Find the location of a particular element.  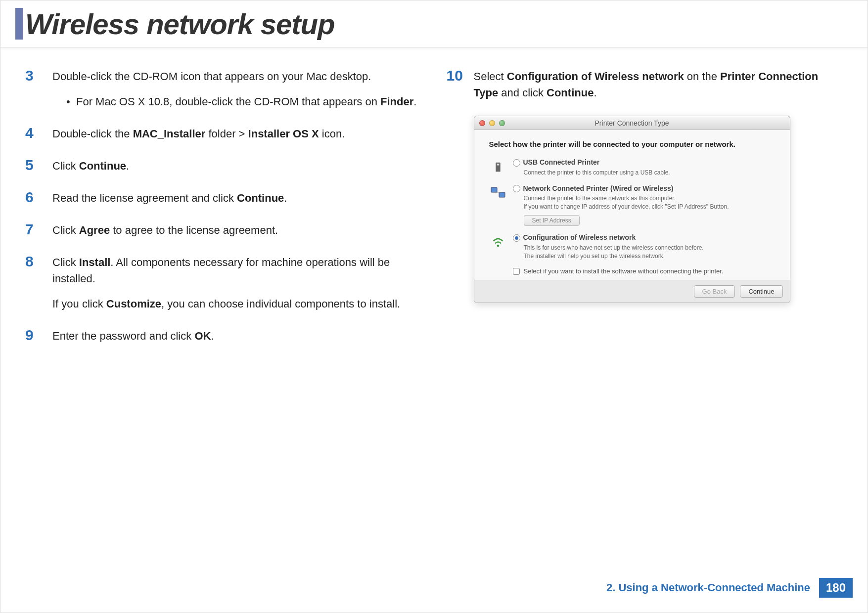

option-content: USB Connected PrinterConnect the printer… is located at coordinates (644, 168).